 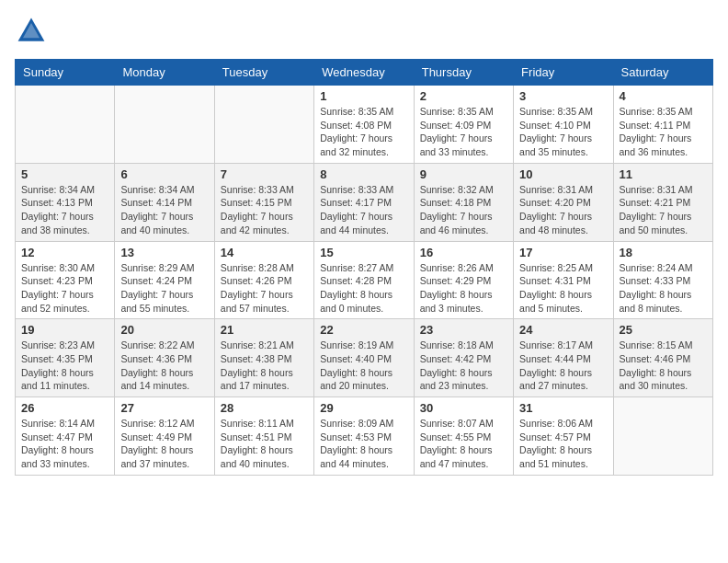 I want to click on table-row: 27Sunrise: 8:12 AM Sunset: 4:49 PM Dayli…, so click(x=165, y=436).